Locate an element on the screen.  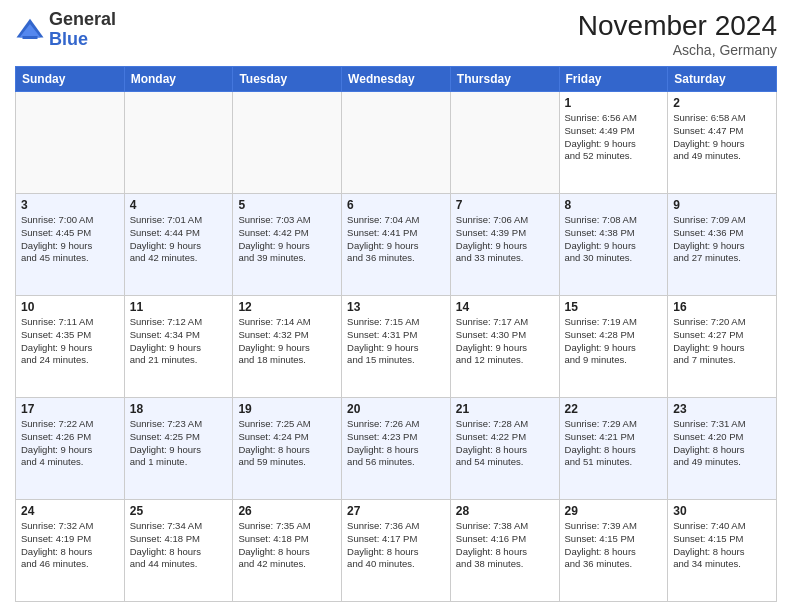
calendar-cell: 26Sunrise: 7:35 AMSunset: 4:18 PMDayligh… is located at coordinates (288, 551).